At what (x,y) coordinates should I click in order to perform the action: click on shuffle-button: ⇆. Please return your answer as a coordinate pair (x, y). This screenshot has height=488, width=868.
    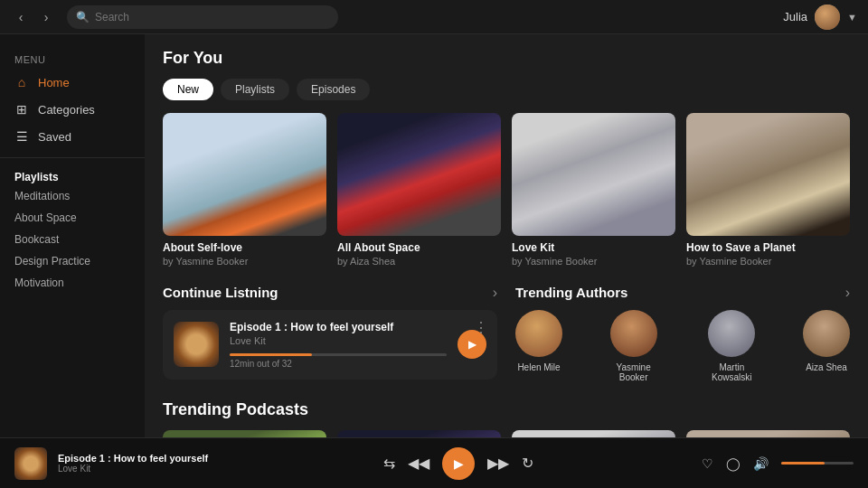
    Looking at the image, I should click on (389, 463).